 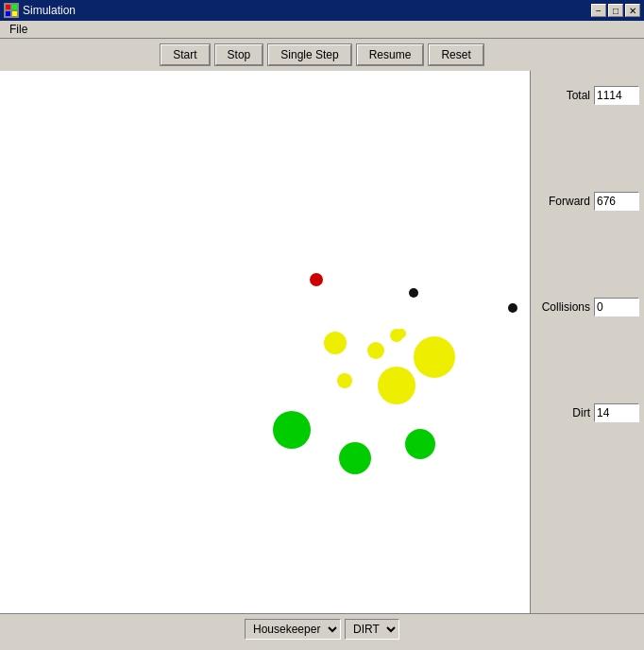 I want to click on title-bar: Simulation − □ ✕, so click(x=322, y=10).